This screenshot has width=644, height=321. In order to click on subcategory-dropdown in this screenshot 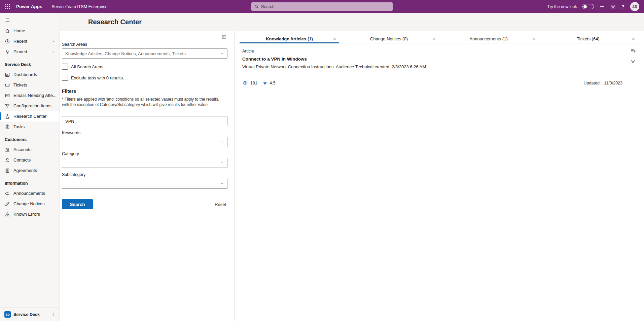, I will do `click(145, 184)`.